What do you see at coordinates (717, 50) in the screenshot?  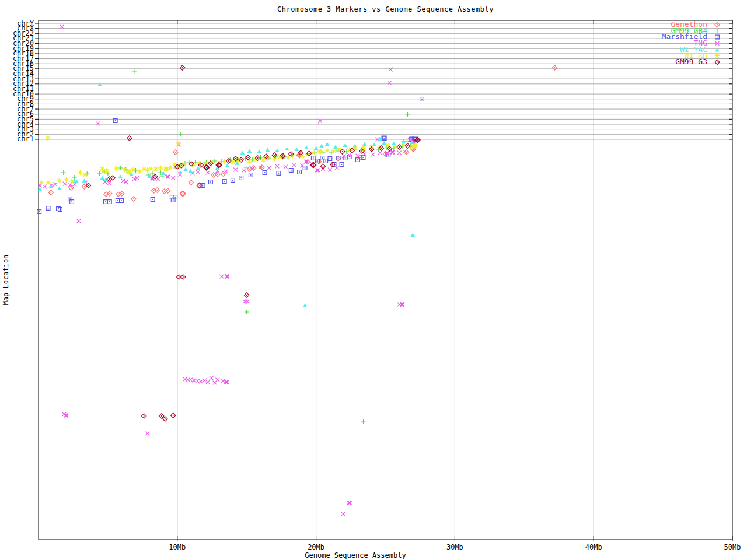 I see `triangle-marker-icon` at bounding box center [717, 50].